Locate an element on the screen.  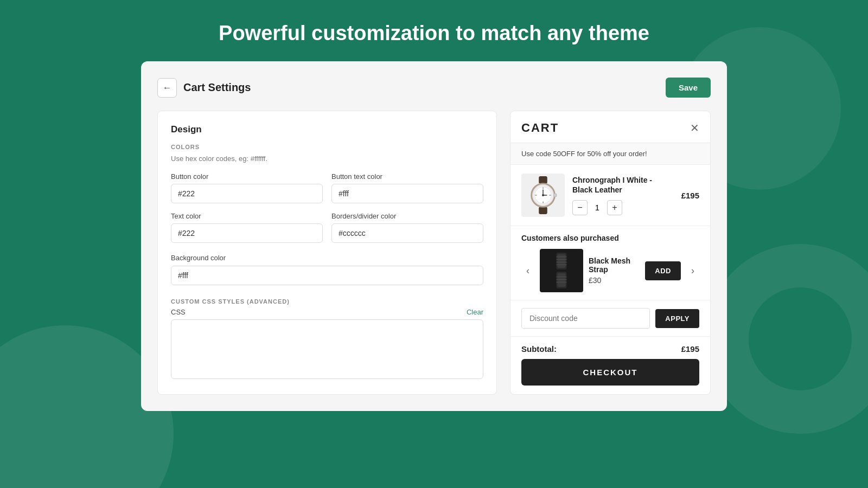
css-section-header: CUSTOM CSS STYLES (ADVANCED) is located at coordinates (327, 301).